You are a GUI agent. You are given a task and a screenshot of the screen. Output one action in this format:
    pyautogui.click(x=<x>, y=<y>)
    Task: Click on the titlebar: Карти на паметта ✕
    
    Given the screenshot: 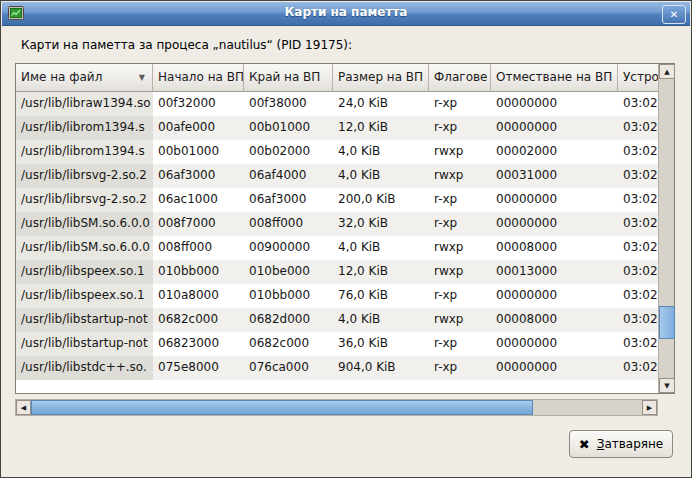 What is the action you would take?
    pyautogui.click(x=346, y=14)
    